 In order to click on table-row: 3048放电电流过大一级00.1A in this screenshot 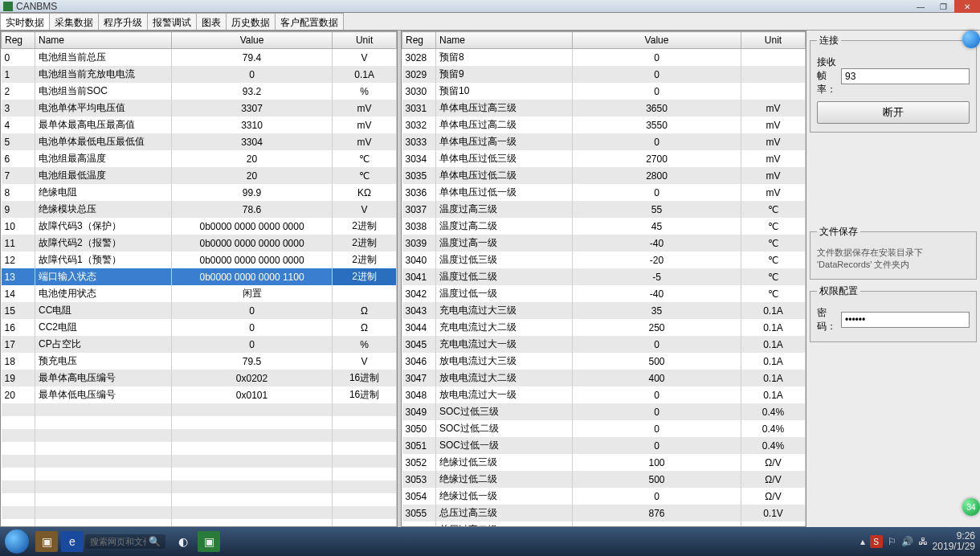, I will do `click(604, 395)`.